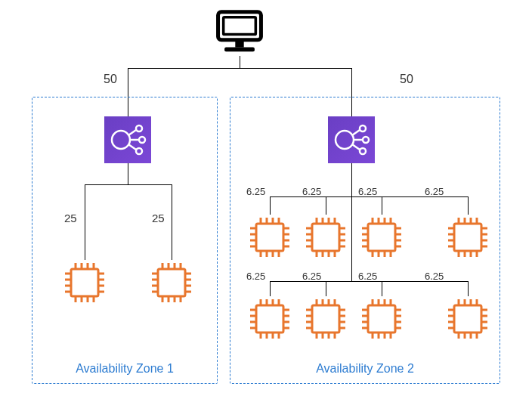 This screenshot has height=396, width=532. I want to click on zone1-weight-1: 25, so click(159, 218).